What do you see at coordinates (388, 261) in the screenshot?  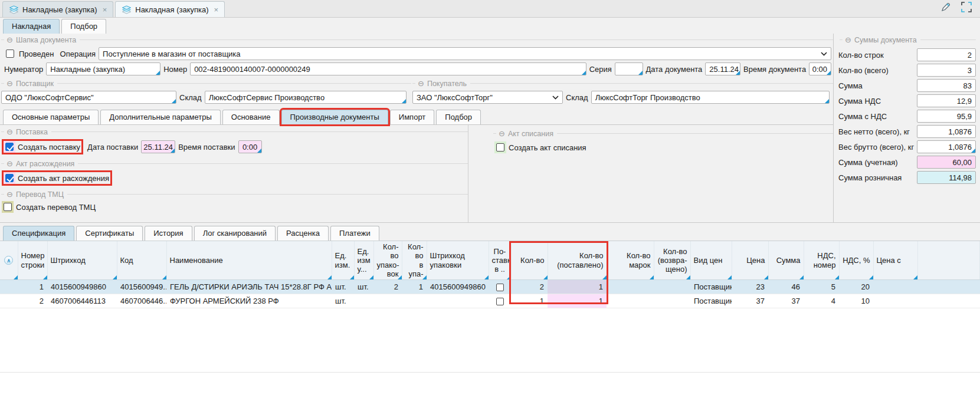 I see `column-header-8: Кол-во упако- вок` at bounding box center [388, 261].